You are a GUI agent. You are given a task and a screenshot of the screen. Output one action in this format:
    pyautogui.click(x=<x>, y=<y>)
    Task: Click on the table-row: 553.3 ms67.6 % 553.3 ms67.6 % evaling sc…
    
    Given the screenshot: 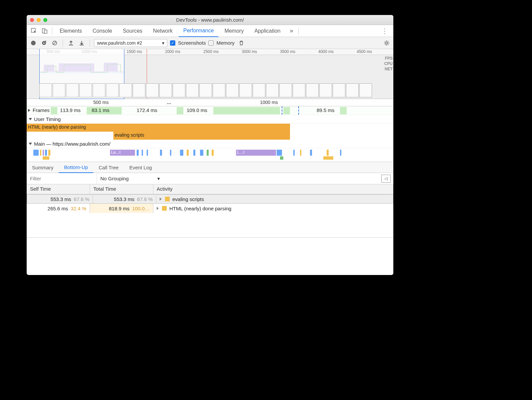 What is the action you would take?
    pyautogui.click(x=210, y=199)
    